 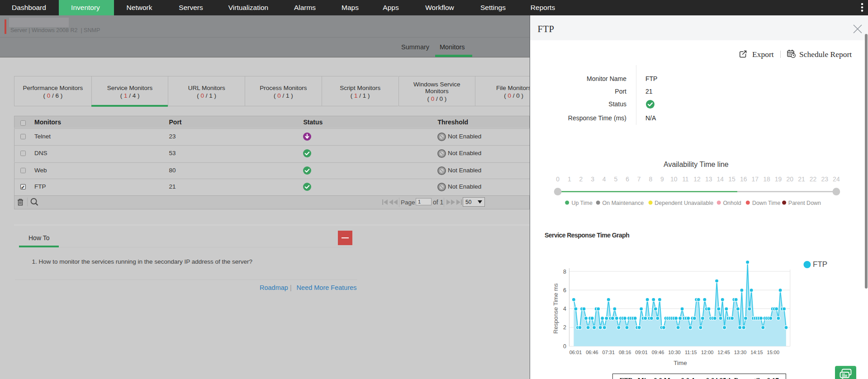 I want to click on svg-text: Response Time ms, so click(x=555, y=308).